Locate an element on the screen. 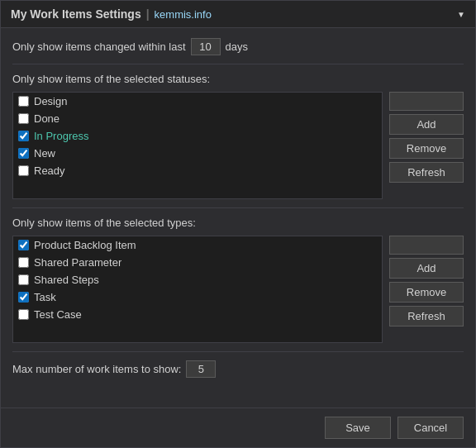 This screenshot has width=476, height=448. list-item-label: Shared Steps is located at coordinates (66, 279).